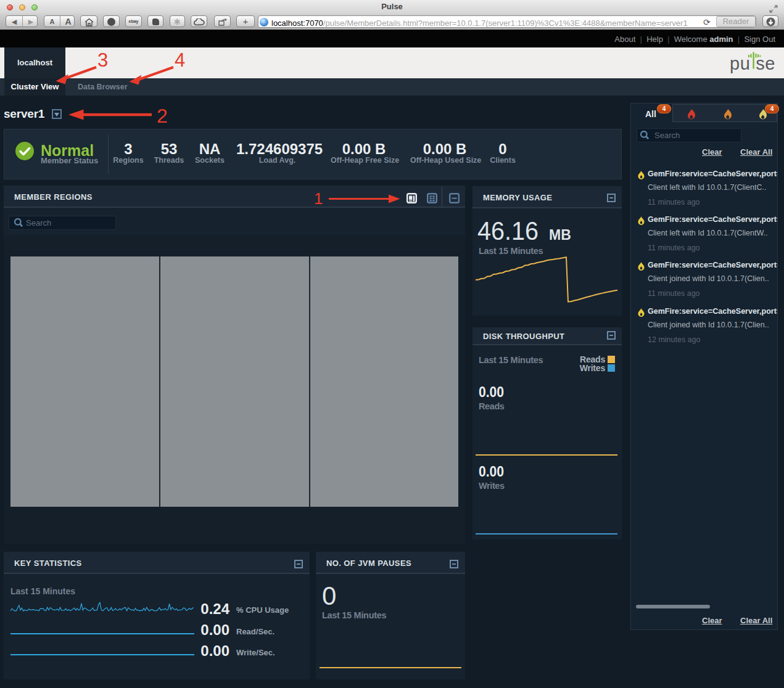 The image size is (784, 688). I want to click on svg-text: 3, so click(102, 60).